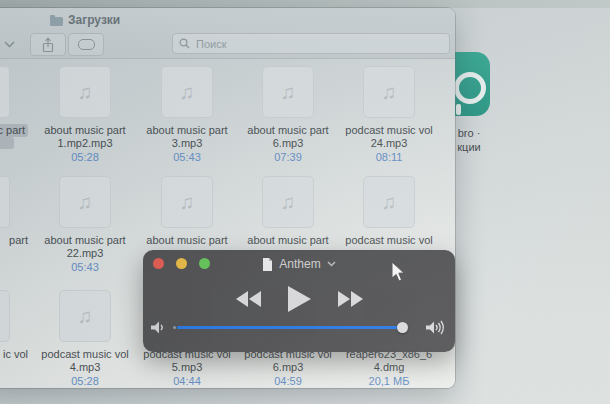 The image size is (610, 404). I want to click on window-title: Загрузки, so click(94, 20).